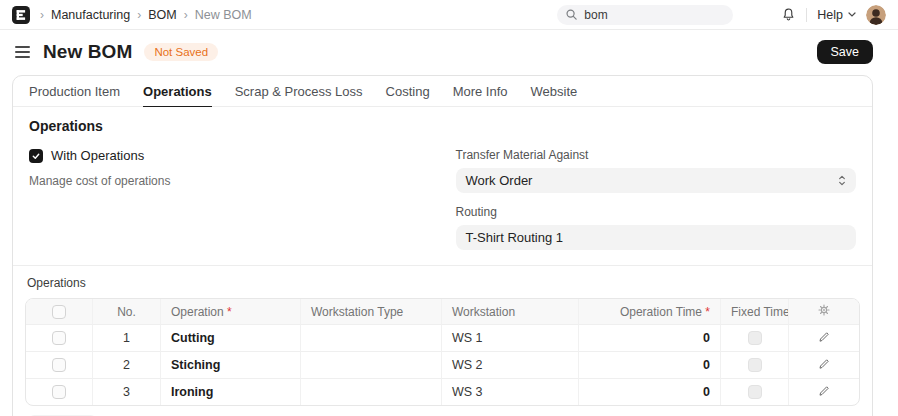 The height and width of the screenshot is (416, 898). Describe the element at coordinates (500, 180) in the screenshot. I see `transfer-material-value: Work Order` at that location.